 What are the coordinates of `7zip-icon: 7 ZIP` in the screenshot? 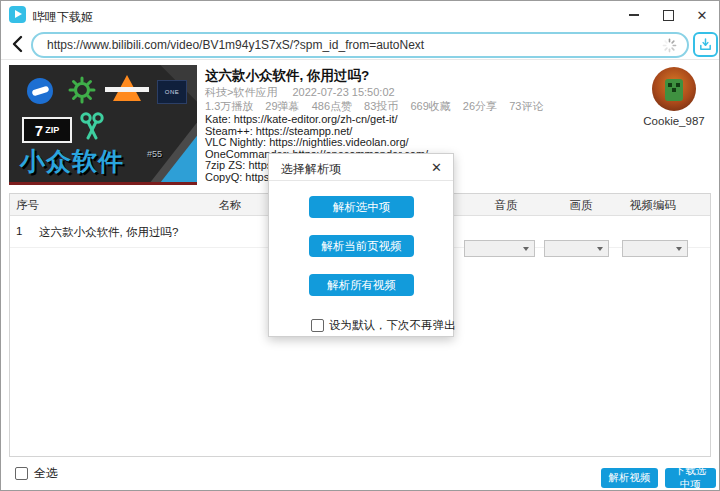 It's located at (47, 130).